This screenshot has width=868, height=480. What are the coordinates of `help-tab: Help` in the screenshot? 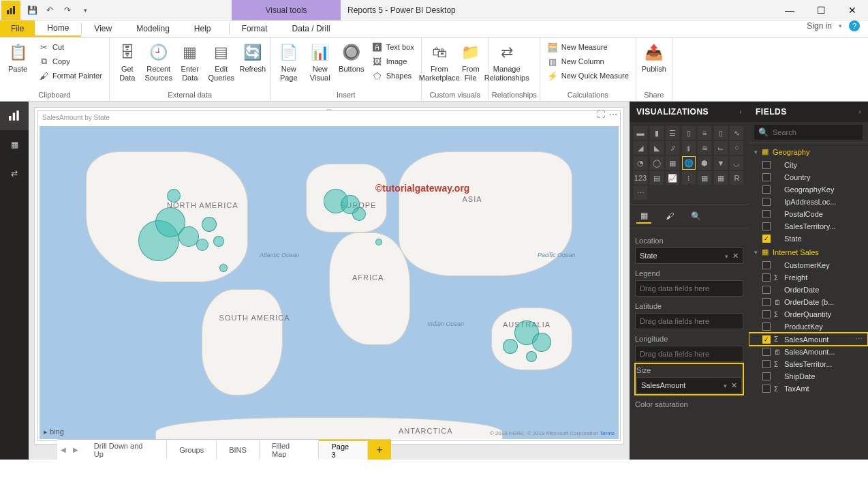 It's located at (203, 29).